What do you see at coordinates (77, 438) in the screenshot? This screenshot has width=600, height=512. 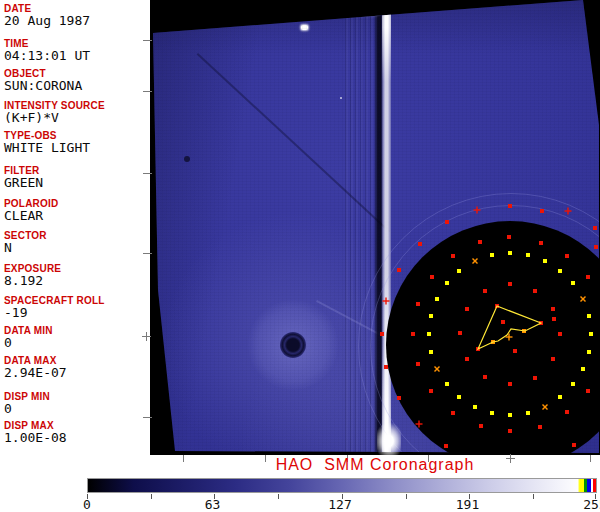 I see `metadata-value: 1.00E-08` at bounding box center [77, 438].